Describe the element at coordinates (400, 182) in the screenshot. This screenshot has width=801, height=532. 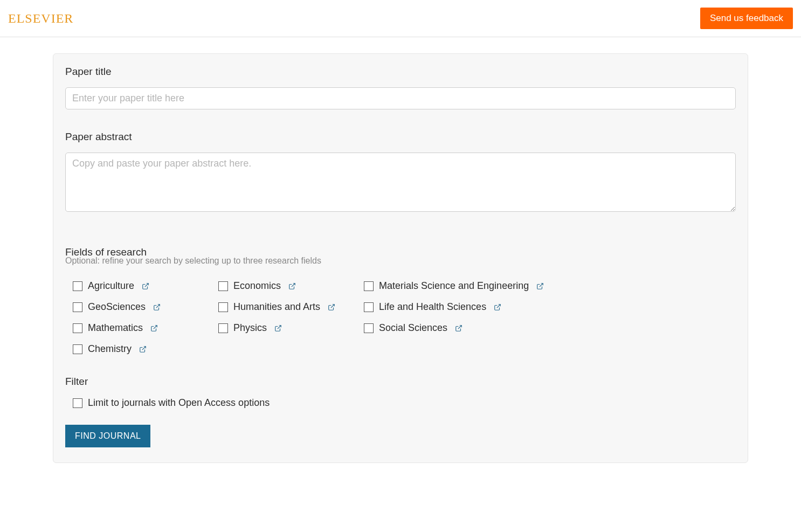
I see `abstract-input` at that location.